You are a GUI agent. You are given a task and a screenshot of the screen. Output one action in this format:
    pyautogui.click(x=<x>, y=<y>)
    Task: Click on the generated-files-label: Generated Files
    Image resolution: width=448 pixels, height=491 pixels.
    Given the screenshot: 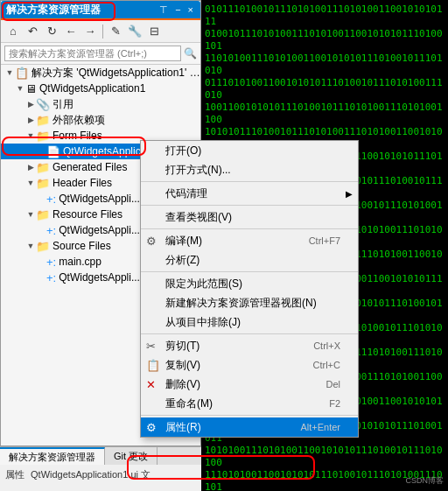 What is the action you would take?
    pyautogui.click(x=89, y=167)
    